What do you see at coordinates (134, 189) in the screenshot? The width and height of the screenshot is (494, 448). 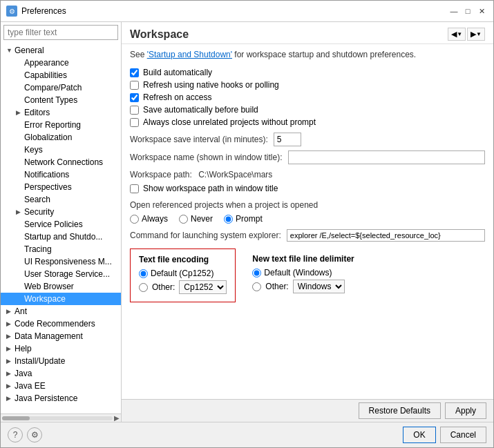 I see `show-path-checkbox` at bounding box center [134, 189].